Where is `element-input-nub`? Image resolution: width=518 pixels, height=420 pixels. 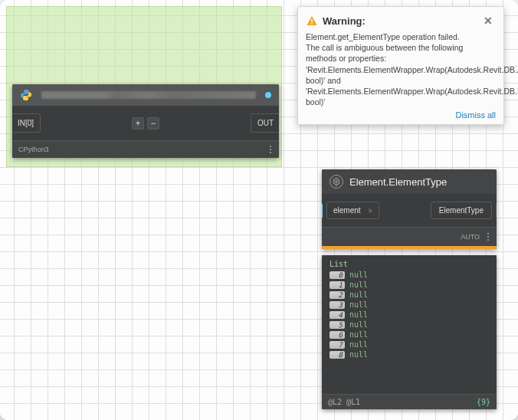 element-input-nub is located at coordinates (322, 211).